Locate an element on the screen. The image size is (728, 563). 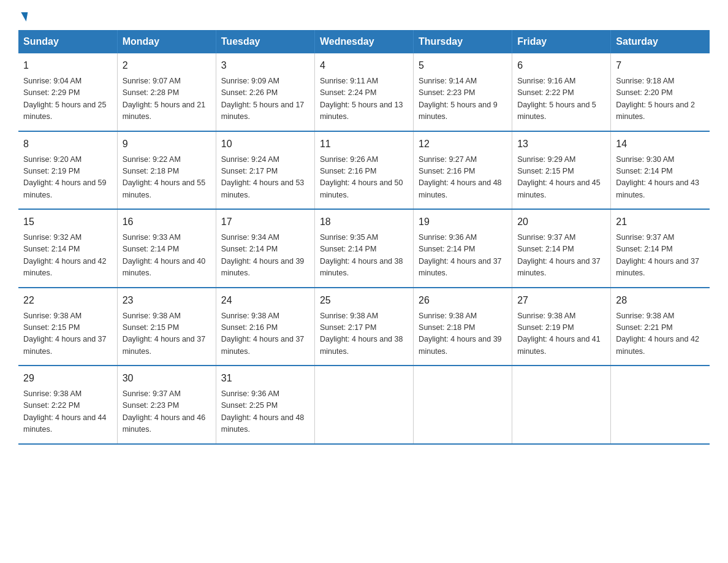
day-info: Sunrise: 9:29 AMSunset: 2:15 PMDaylight:… is located at coordinates (561, 178).